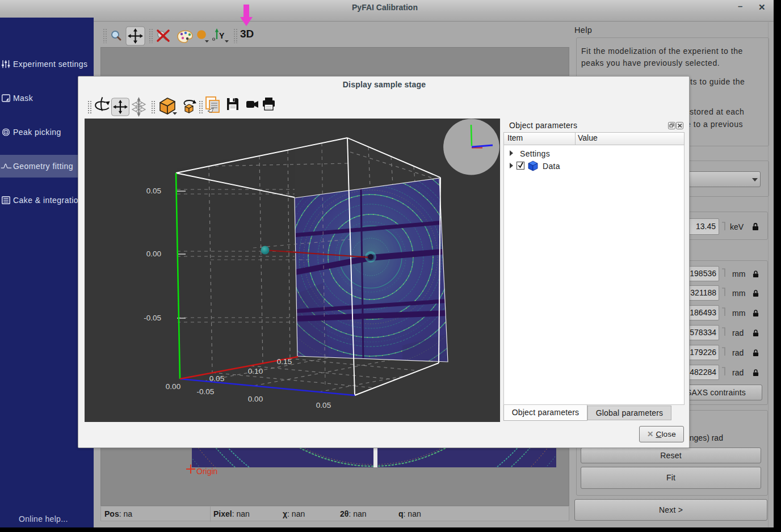 This screenshot has width=781, height=532. What do you see at coordinates (284, 362) in the screenshot?
I see `svg-text: 0.15` at bounding box center [284, 362].